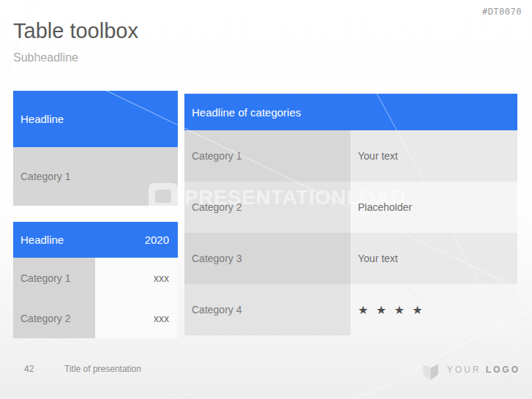 Image resolution: width=532 pixels, height=399 pixels. I want to click on table-simple: Headline Category 1, so click(95, 148).